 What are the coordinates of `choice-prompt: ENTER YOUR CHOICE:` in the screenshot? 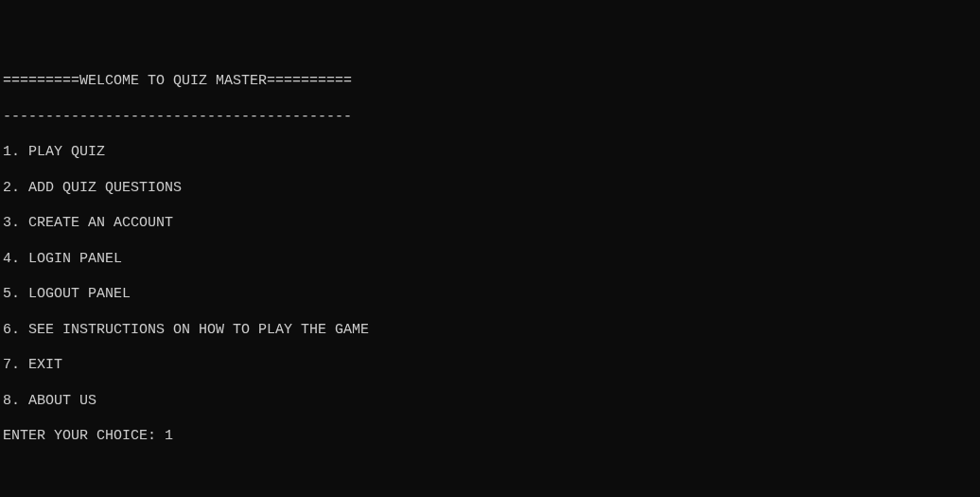 It's located at (83, 435).